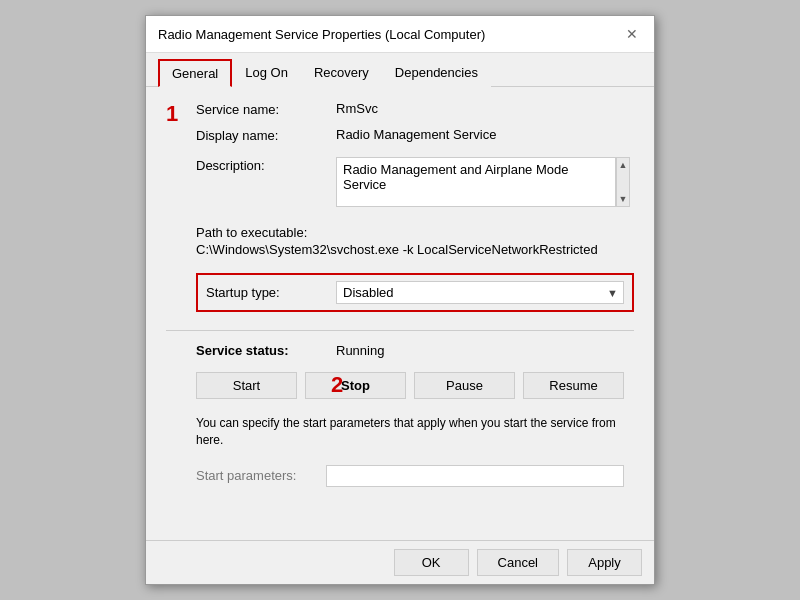 This screenshot has height=600, width=800. I want to click on description-area: Radio Management and Airplane Mode Servi…, so click(483, 182).